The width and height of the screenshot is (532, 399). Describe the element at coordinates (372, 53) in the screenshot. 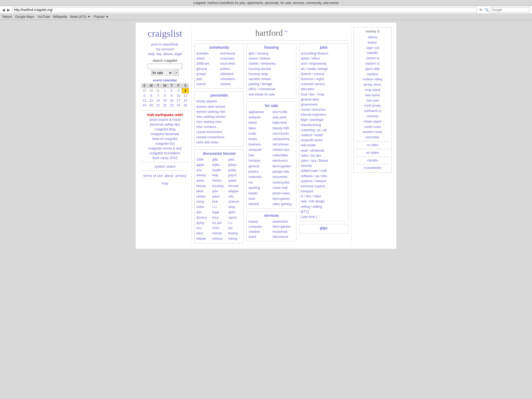

I see `nearby-catskills: catskills` at that location.